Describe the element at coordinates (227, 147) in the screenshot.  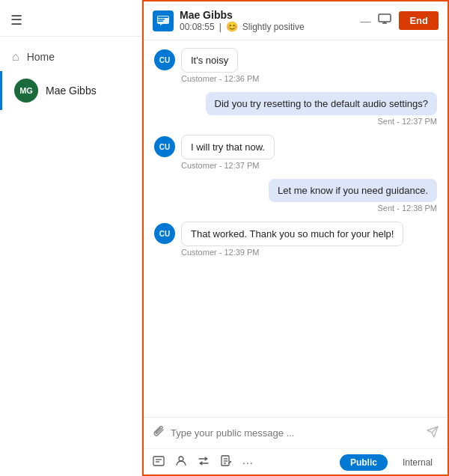
I see `message-text: I will try that now.` at that location.